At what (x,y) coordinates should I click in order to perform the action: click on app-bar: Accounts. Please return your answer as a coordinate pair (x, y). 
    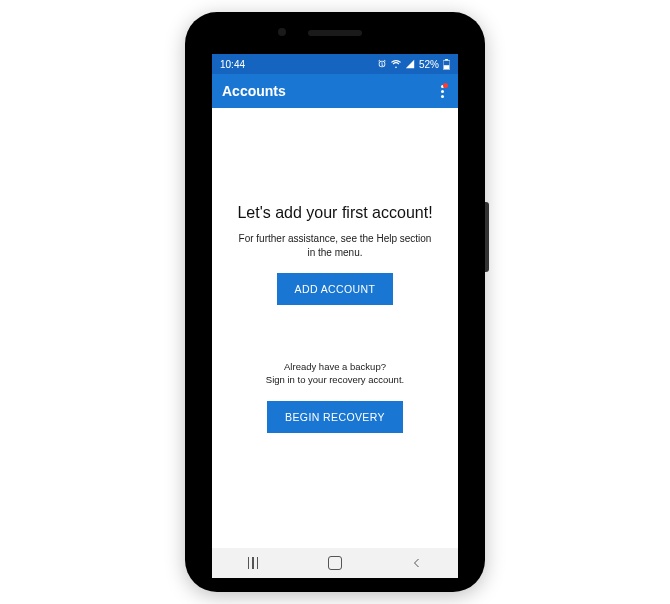
    Looking at the image, I should click on (335, 91).